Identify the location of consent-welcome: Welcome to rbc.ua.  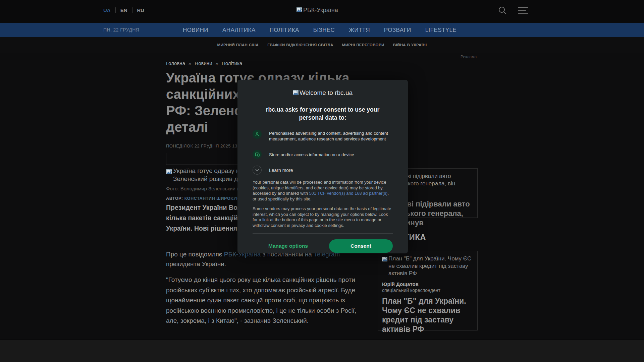
(323, 93).